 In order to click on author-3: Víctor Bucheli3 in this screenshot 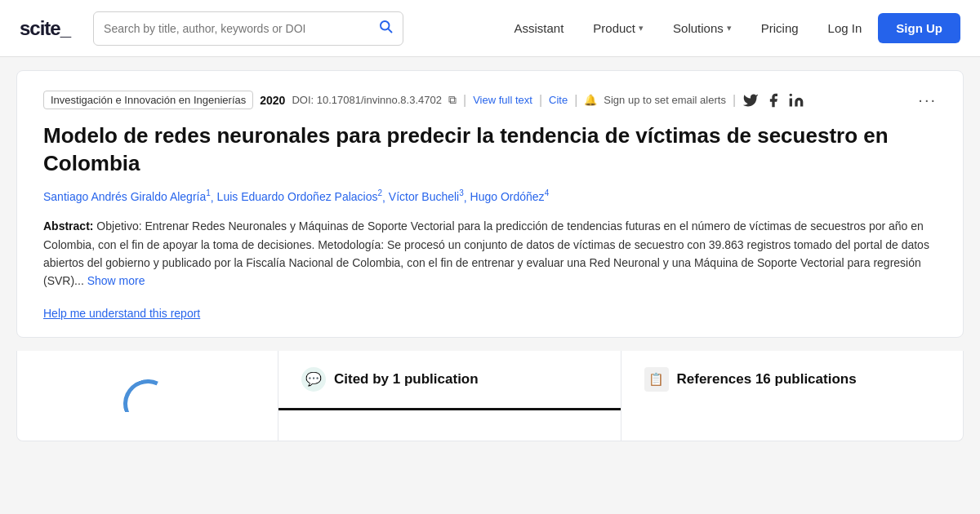, I will do `click(426, 197)`.